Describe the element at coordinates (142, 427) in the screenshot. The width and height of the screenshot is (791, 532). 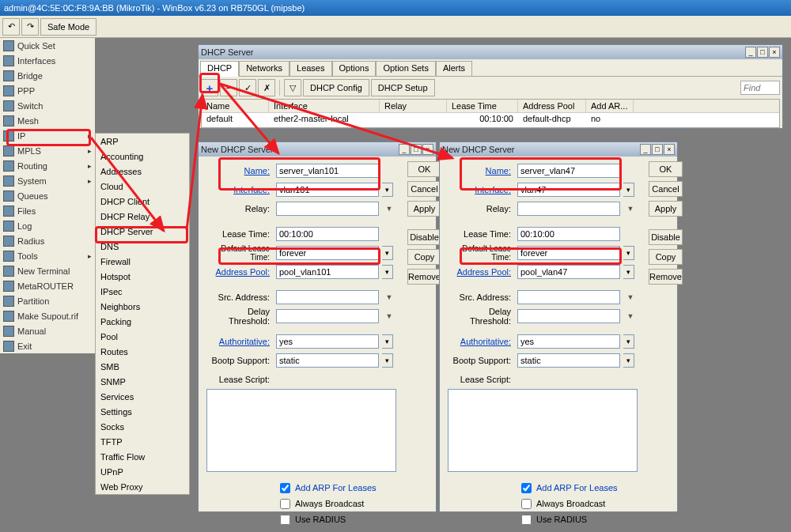
I see `submenu-item-socks: Socks` at that location.